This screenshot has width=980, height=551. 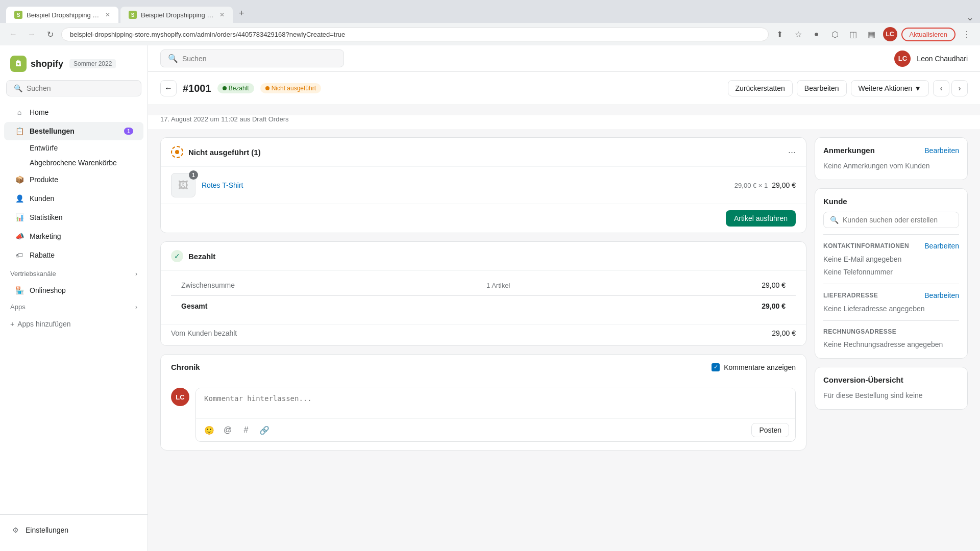 What do you see at coordinates (13, 34) in the screenshot?
I see `back-nav-button: ←` at bounding box center [13, 34].